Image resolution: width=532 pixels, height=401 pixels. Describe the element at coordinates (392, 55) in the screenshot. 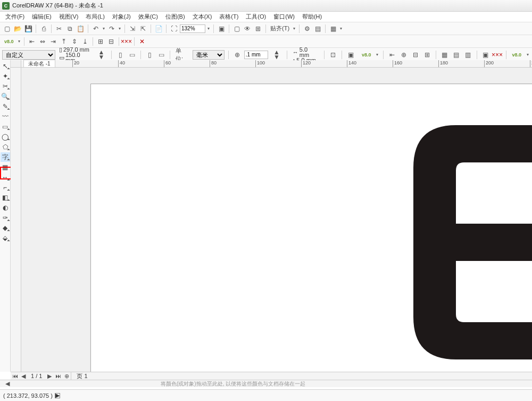

I see `extra-1: ⇤` at that location.